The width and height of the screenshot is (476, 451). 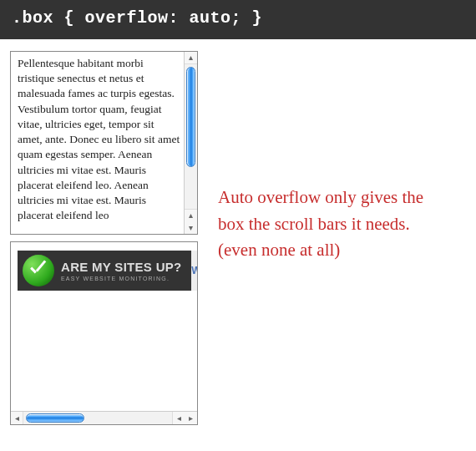 I want to click on banner-title: ARE MY SITES UP?, so click(x=122, y=267).